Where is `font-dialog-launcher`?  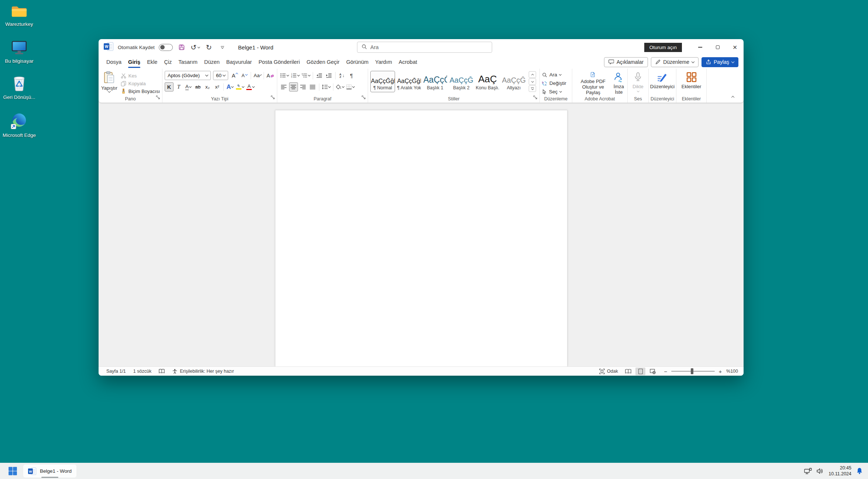
font-dialog-launcher is located at coordinates (273, 98).